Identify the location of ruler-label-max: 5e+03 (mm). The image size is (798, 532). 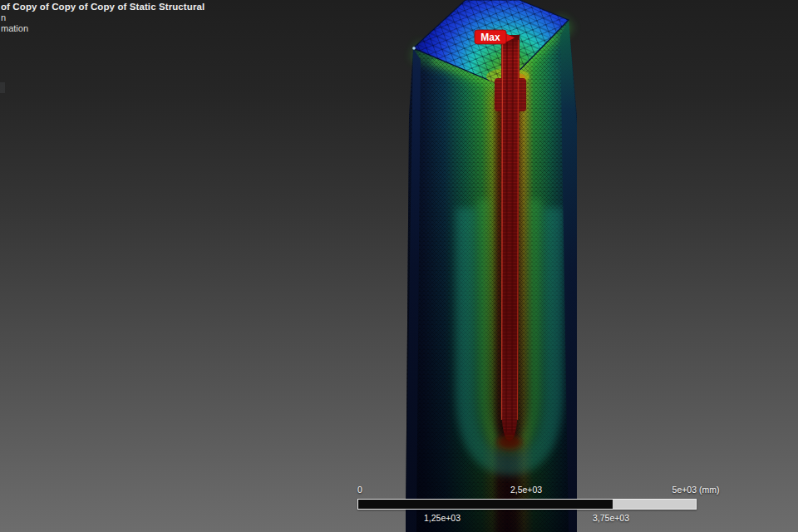
(697, 490).